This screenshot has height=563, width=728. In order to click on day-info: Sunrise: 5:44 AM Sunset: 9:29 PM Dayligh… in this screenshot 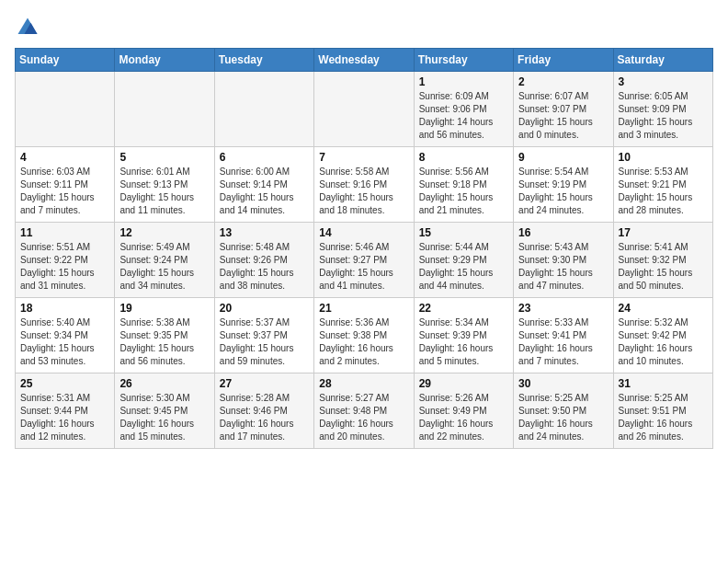, I will do `click(463, 267)`.